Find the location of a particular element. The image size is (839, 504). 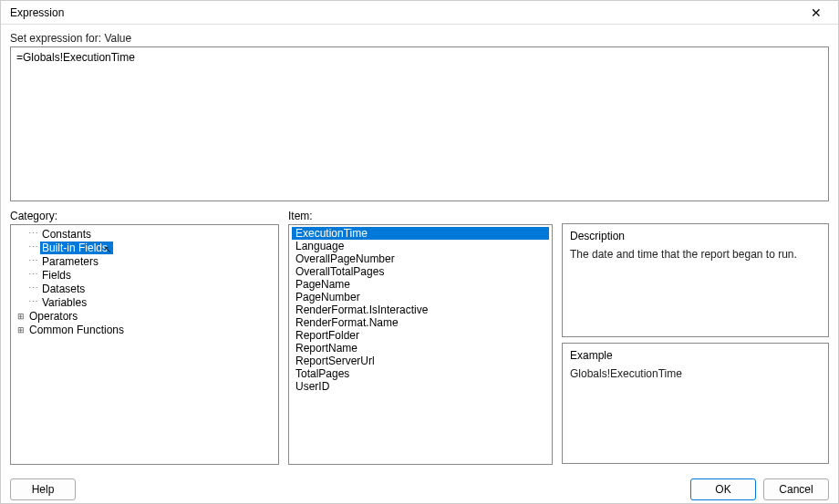

example-label: Example is located at coordinates (695, 355).